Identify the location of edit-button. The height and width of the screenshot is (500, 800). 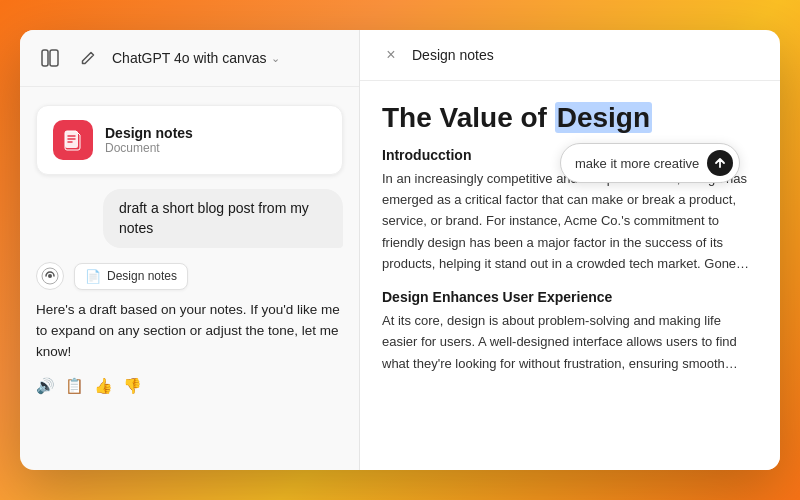
(88, 58).